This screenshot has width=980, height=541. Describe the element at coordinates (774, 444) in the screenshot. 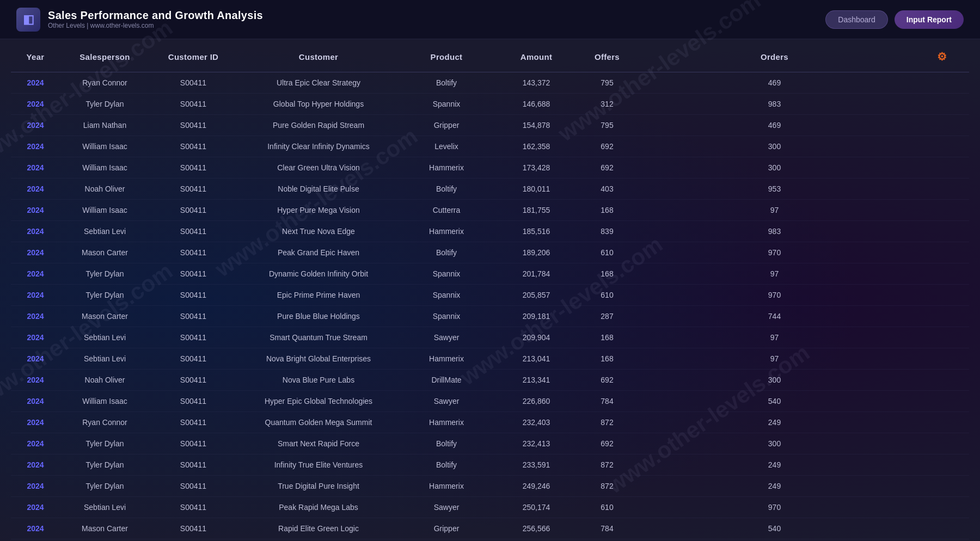

I see `cell-17-7: 300` at that location.